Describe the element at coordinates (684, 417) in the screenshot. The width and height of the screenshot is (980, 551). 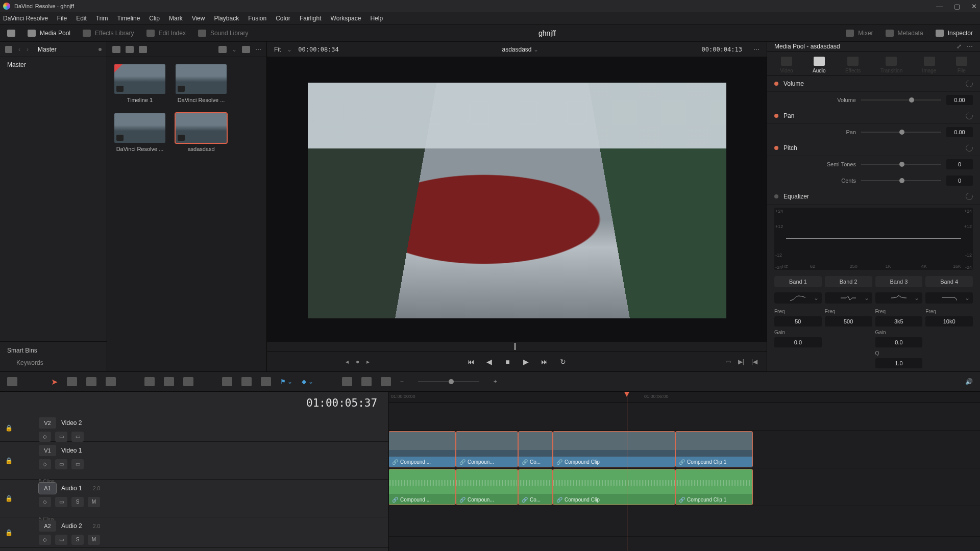
I see `track-v2-lane` at that location.